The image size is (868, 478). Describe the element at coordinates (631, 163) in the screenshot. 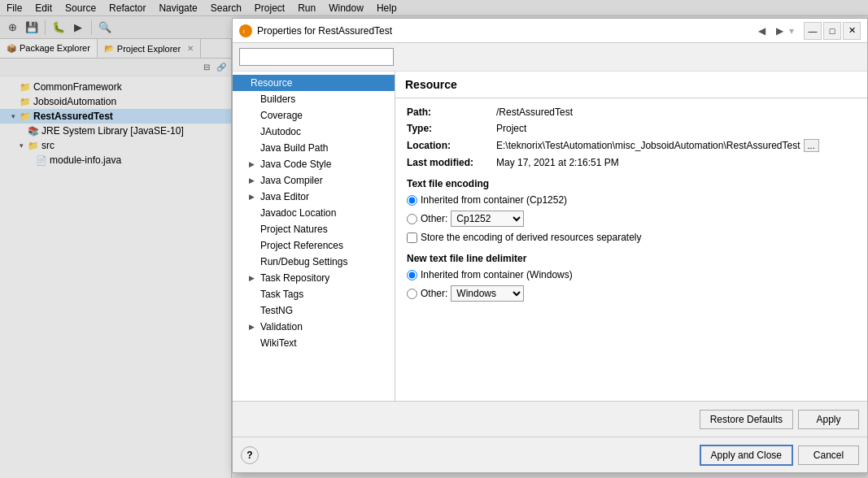

I see `last-modified-row: Last modified: May 17, 2021 at 2:16:51 P…` at that location.